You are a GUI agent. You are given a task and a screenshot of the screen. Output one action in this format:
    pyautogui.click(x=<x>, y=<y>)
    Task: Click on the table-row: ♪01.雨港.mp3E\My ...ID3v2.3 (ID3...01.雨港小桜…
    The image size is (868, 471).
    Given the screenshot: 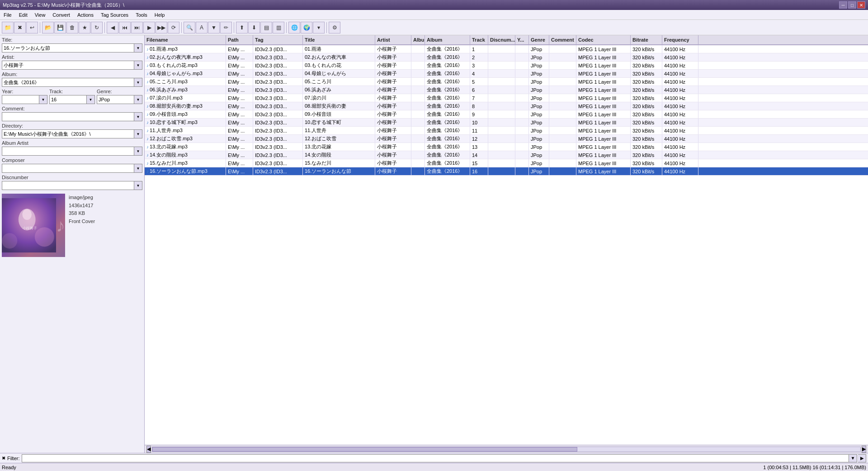 What is the action you would take?
    pyautogui.click(x=506, y=49)
    